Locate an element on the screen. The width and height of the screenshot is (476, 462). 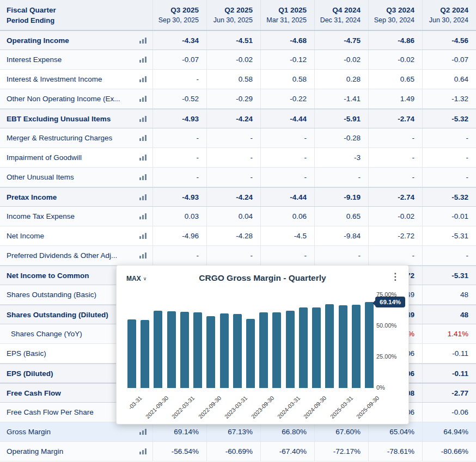
table-row-other-non-operating-income-ex: Other Non Operating Income (Ex...-0.52-0… is located at coordinates (238, 99).